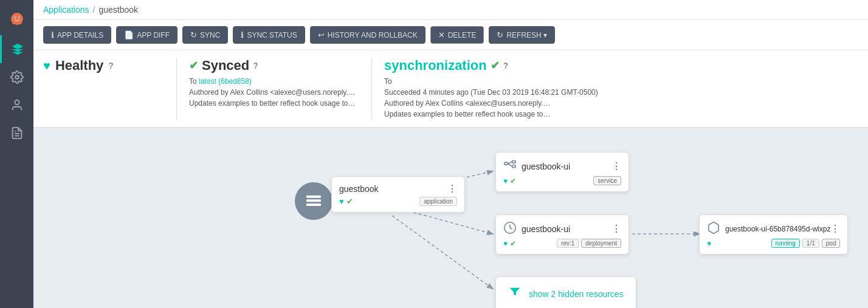 The height and width of the screenshot is (308, 868). Describe the element at coordinates (274, 103) in the screenshot. I see `sync-message: Updates examples to better reflect hook …` at that location.